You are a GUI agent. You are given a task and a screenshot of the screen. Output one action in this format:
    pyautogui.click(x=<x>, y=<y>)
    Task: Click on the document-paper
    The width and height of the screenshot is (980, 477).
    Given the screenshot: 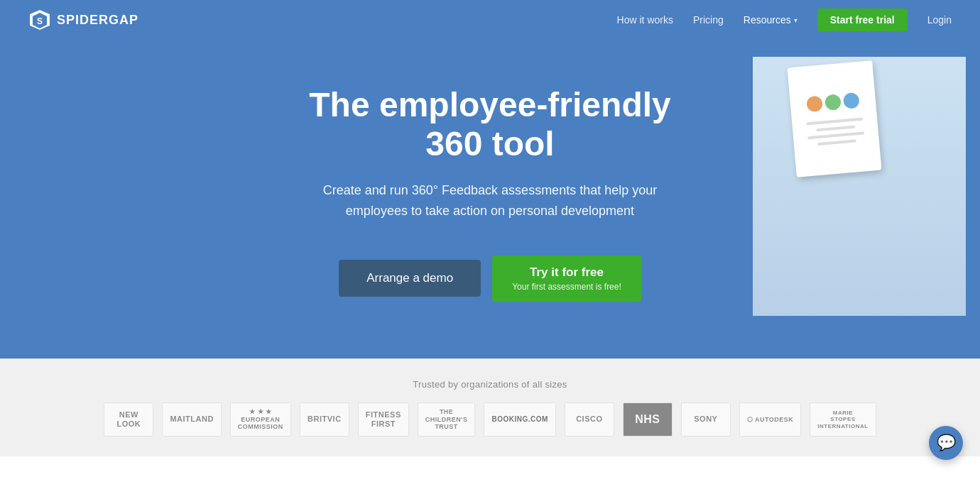 What is the action you would take?
    pyautogui.click(x=834, y=119)
    